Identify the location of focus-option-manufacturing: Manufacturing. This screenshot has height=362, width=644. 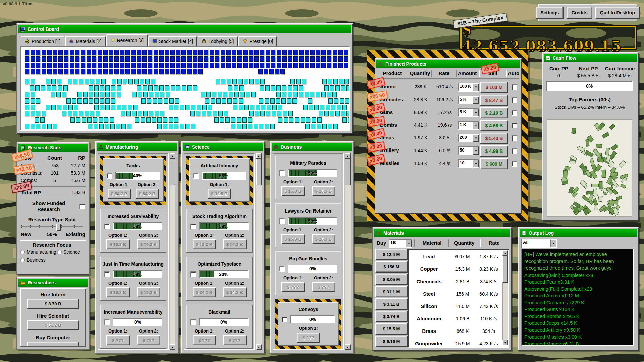
(38, 252).